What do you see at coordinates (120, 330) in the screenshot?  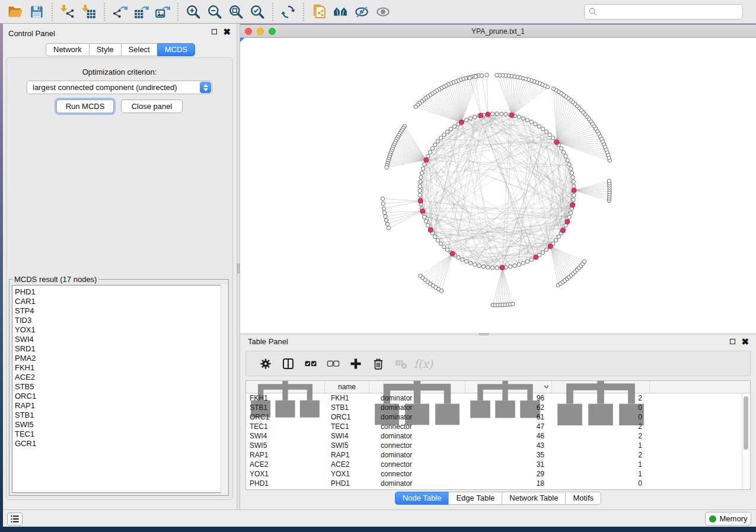 I see `mcds-result-item: YOX1` at bounding box center [120, 330].